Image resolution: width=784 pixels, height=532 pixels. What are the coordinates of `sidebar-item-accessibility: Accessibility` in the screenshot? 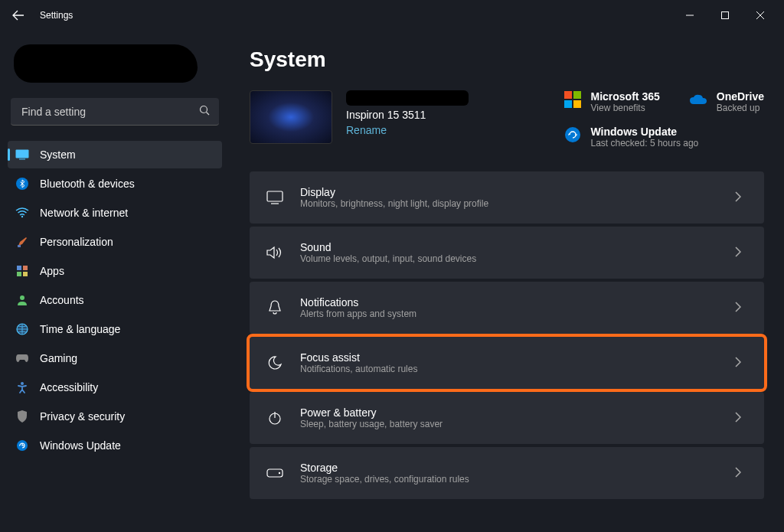 It's located at (115, 387).